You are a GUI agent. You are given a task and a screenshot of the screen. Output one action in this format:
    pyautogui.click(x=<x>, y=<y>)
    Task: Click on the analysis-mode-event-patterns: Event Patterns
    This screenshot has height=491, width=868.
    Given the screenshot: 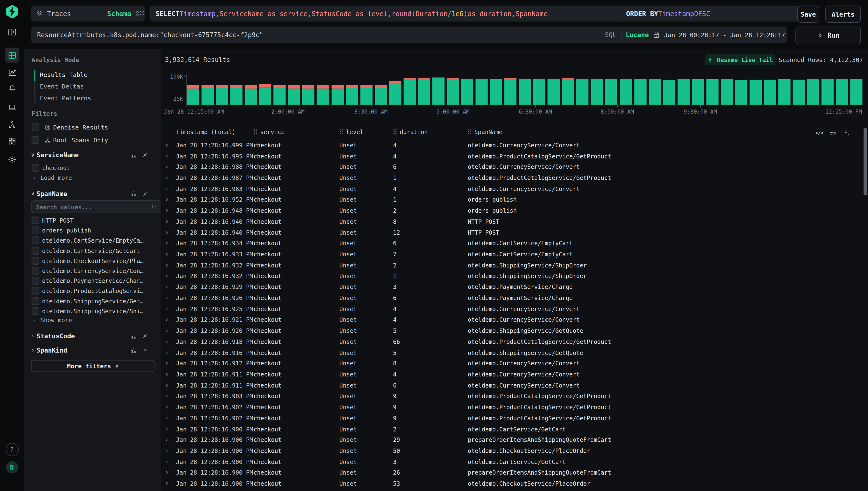 What is the action you would take?
    pyautogui.click(x=65, y=98)
    